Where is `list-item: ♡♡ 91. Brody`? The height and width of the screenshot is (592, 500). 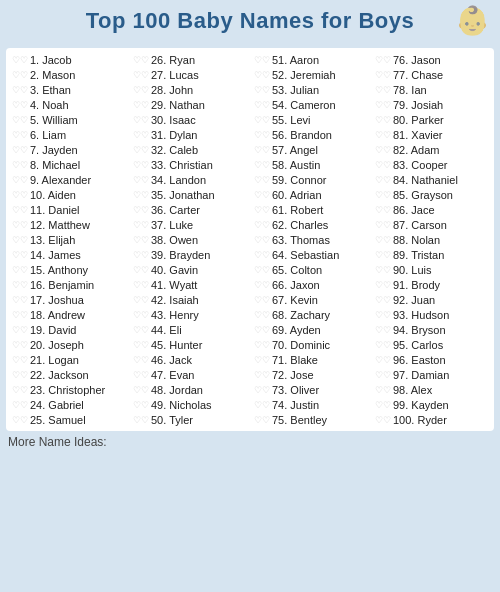
list-item: ♡♡ 91. Brody is located at coordinates (432, 284).